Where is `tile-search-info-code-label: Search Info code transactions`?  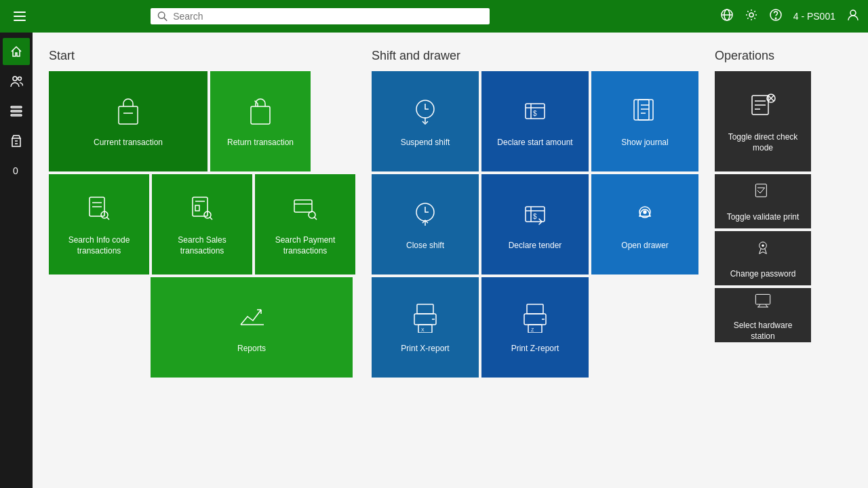 tile-search-info-code-label: Search Info code transactions is located at coordinates (99, 245).